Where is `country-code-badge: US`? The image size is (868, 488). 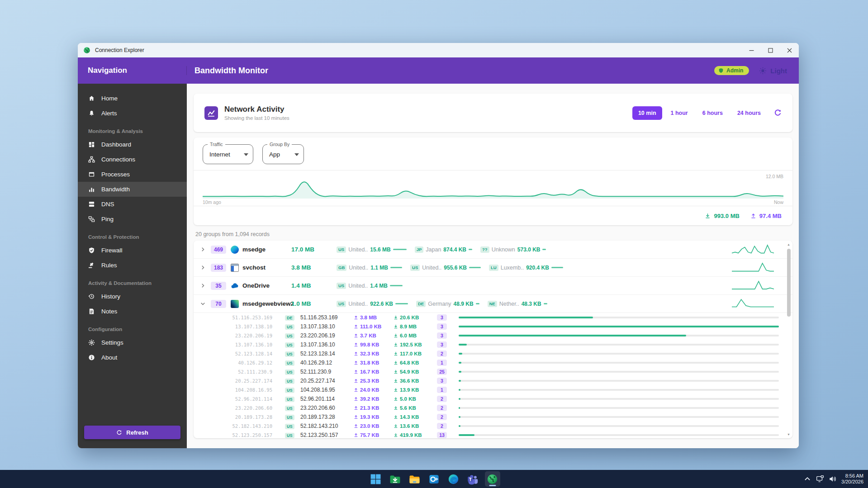 country-code-badge: US is located at coordinates (290, 399).